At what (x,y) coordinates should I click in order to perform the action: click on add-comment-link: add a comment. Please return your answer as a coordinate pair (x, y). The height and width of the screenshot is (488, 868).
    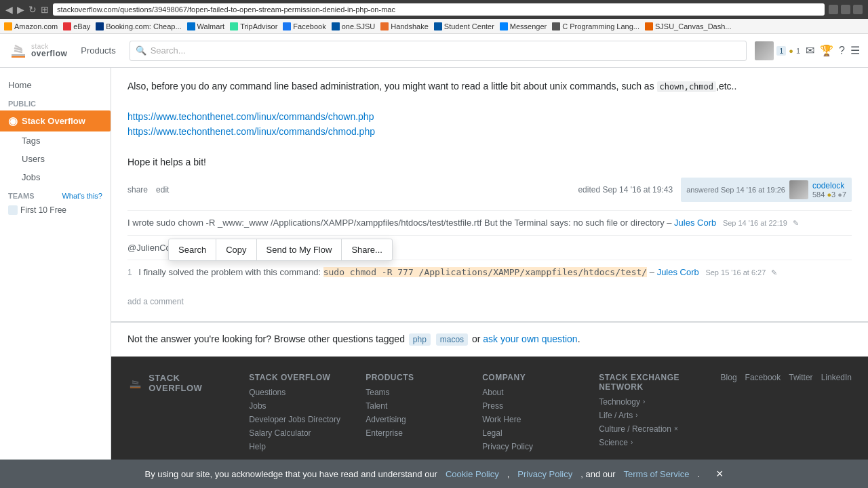
    Looking at the image, I should click on (490, 302).